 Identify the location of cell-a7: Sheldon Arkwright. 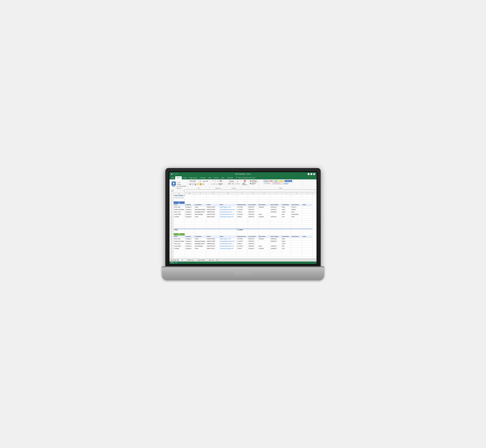
(179, 210).